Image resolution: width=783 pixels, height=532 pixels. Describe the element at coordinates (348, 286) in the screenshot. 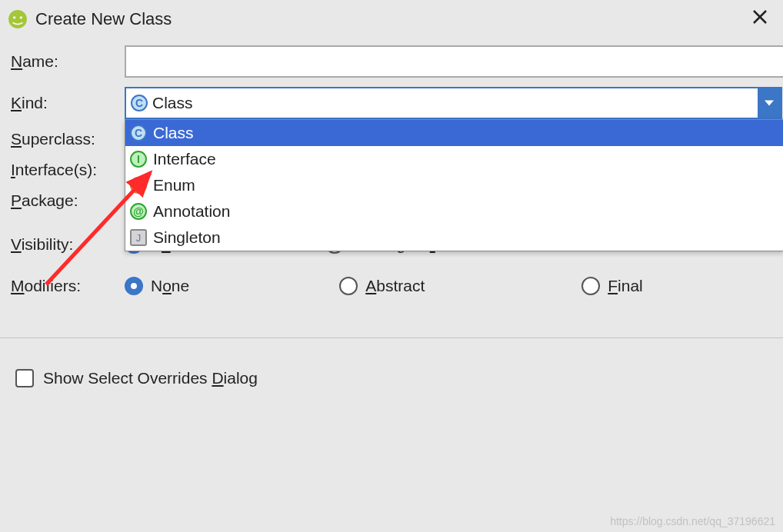

I see `radio-abstract` at that location.